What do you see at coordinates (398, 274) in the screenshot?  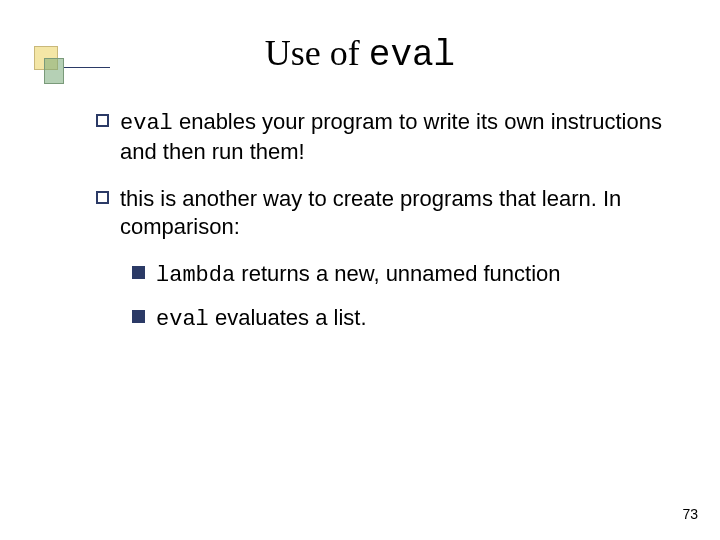 I see `bullet-text: returns a new, unnamed function` at bounding box center [398, 274].